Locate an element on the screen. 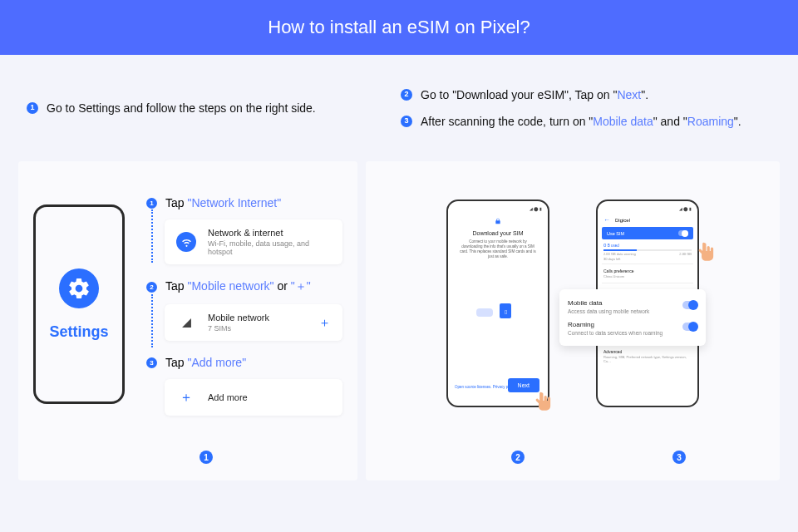 This screenshot has height=532, width=798. signal-icon is located at coordinates (186, 323).